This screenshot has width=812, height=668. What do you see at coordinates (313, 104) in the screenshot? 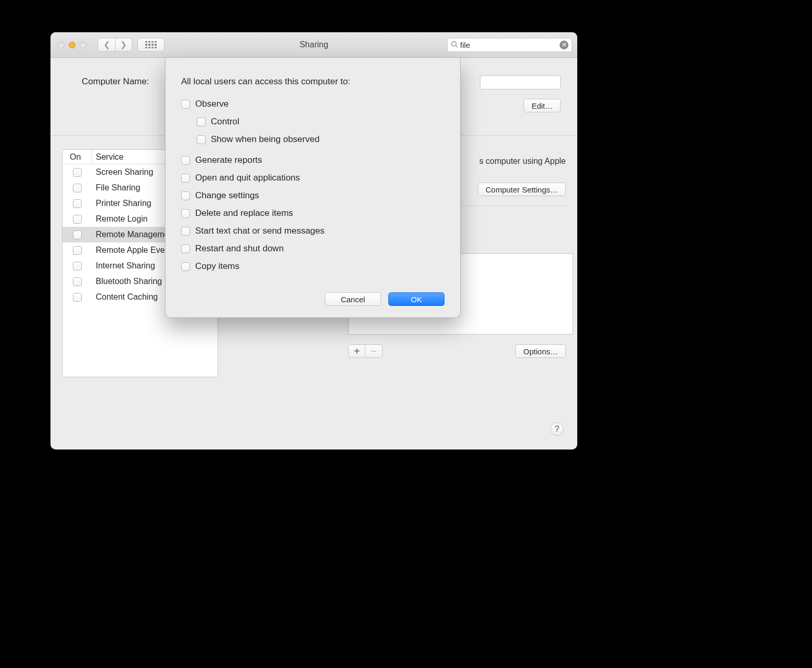
I see `permission-option: Observe` at bounding box center [313, 104].